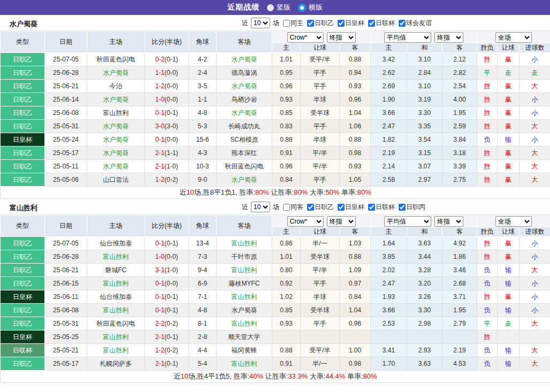 The image size is (550, 392). Describe the element at coordinates (275, 37) in the screenshot. I see `table-header-row-1: 类型日期主场比分(半场)角球客场Crow*终指平均值终指全场` at that location.